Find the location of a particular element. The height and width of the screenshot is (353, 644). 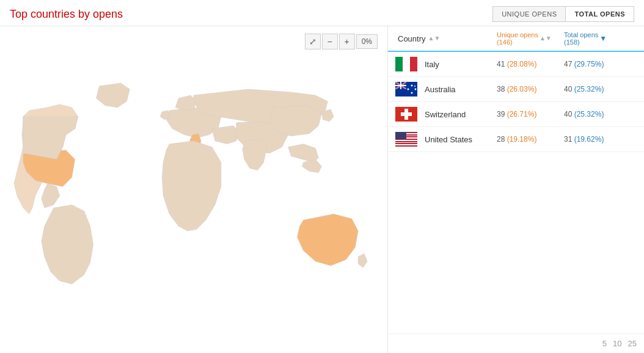

total-sort-icon: ▼ is located at coordinates (603, 38).